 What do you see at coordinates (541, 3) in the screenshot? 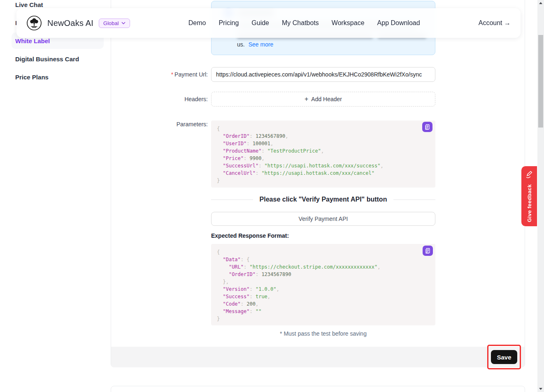
I see `scroll-up-arrow-icon` at bounding box center [541, 3].